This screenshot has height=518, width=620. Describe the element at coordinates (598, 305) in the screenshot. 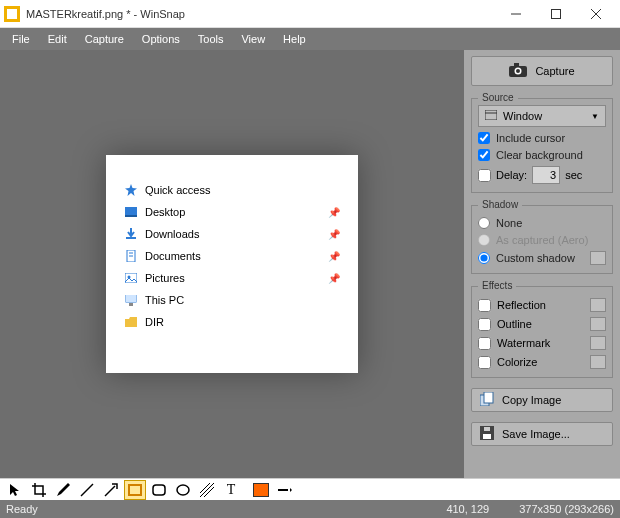

I see `reflection-config-button` at that location.